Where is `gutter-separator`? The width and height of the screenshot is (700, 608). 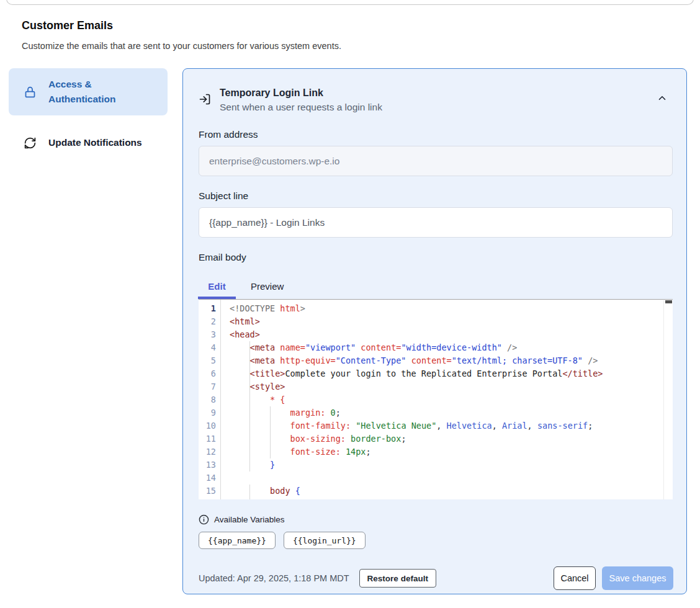
gutter-separator is located at coordinates (221, 400).